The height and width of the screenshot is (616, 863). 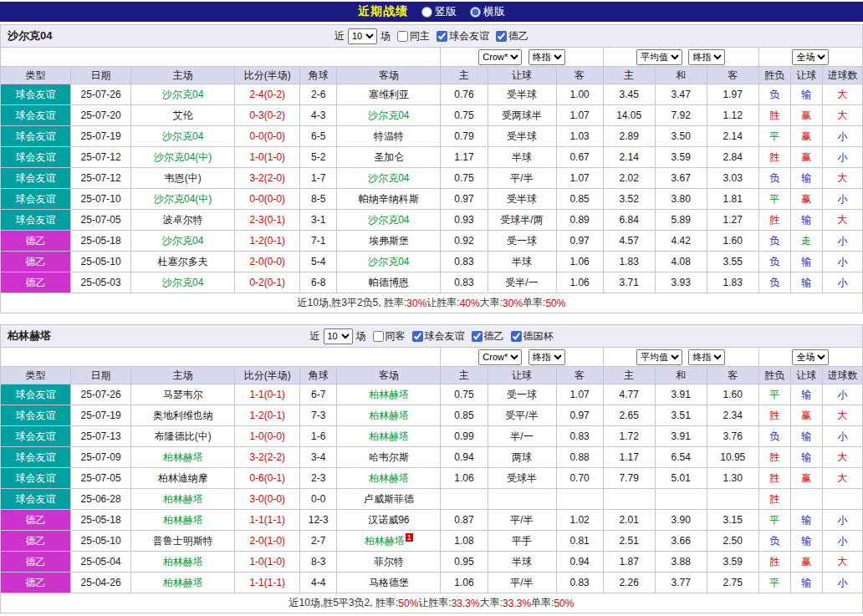 I want to click on away-team-cell: 帕纳辛纳科斯, so click(x=389, y=199).